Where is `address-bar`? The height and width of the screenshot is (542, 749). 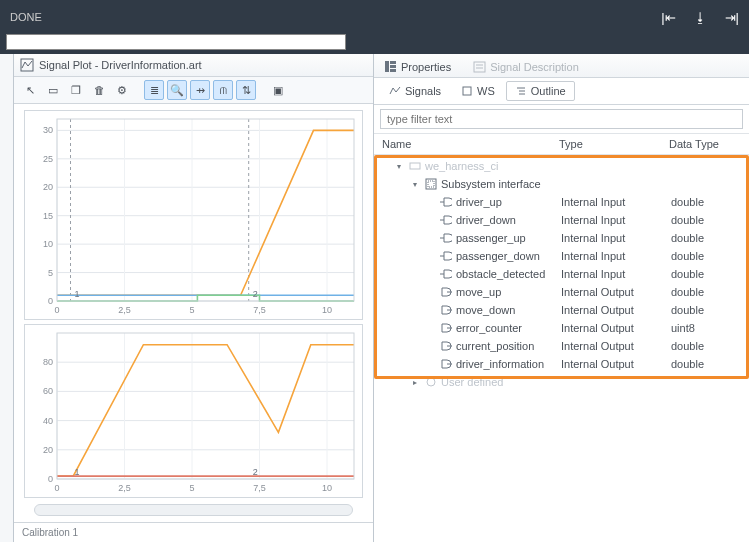
address-bar is located at coordinates (374, 44).